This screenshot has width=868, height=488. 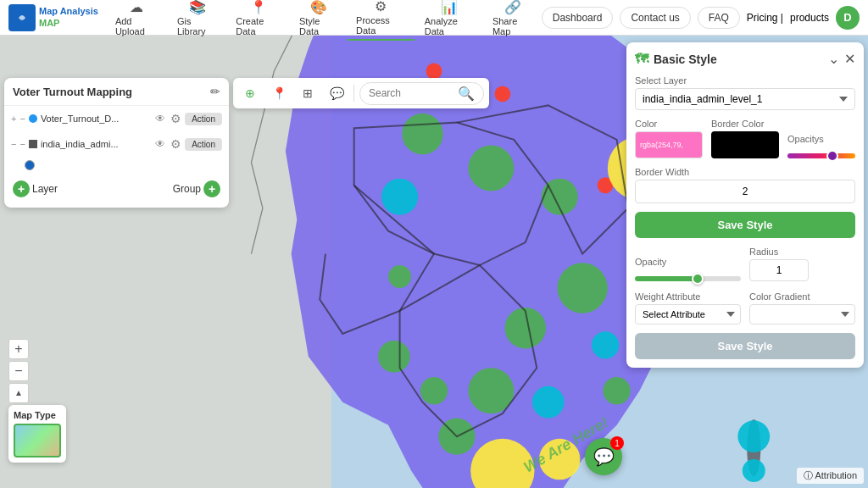 I want to click on nav-gis-library: 📚 Gis Library, so click(x=197, y=20).